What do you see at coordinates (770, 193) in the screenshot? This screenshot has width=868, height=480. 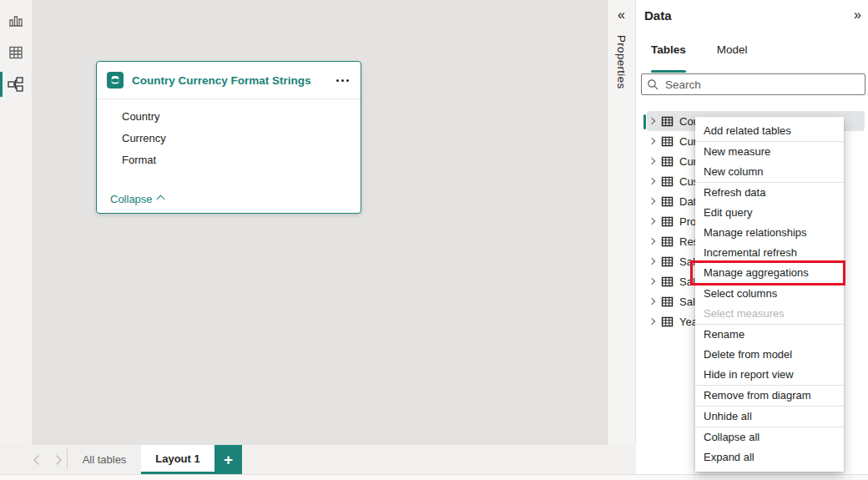 I see `menu-item-refresh-data: Refresh data` at bounding box center [770, 193].